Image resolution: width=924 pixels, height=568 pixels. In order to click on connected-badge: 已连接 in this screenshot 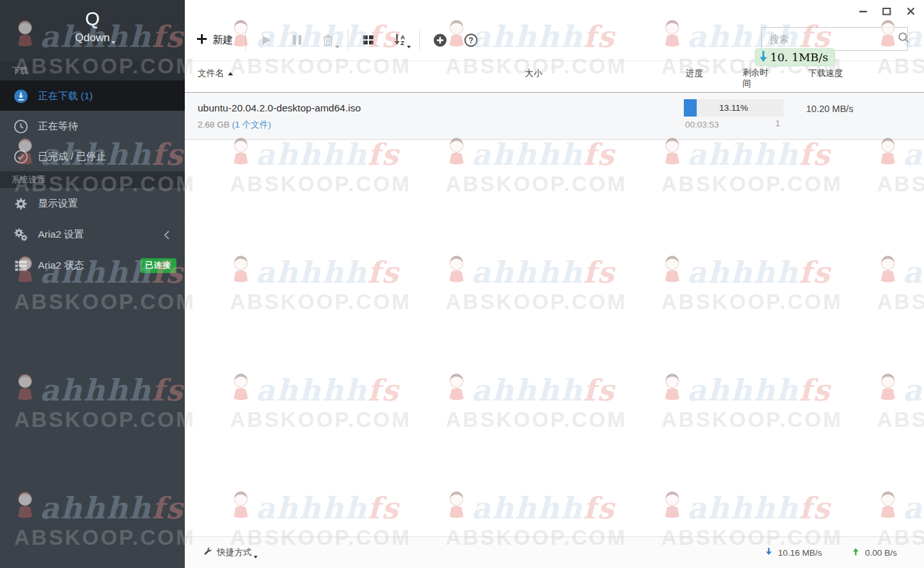, I will do `click(158, 265)`.